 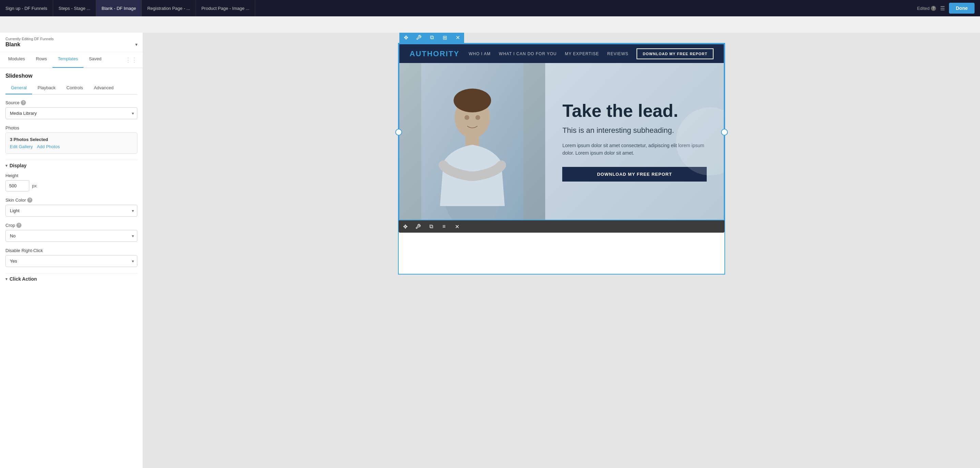 I want to click on sidebar-header: Currently Editing DF Funnels Blank ▾, so click(x=72, y=43).